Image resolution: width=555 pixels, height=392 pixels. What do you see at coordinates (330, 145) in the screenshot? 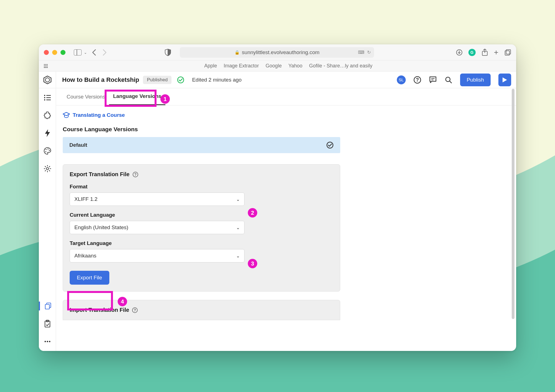
I see `check-circle-icon` at bounding box center [330, 145].